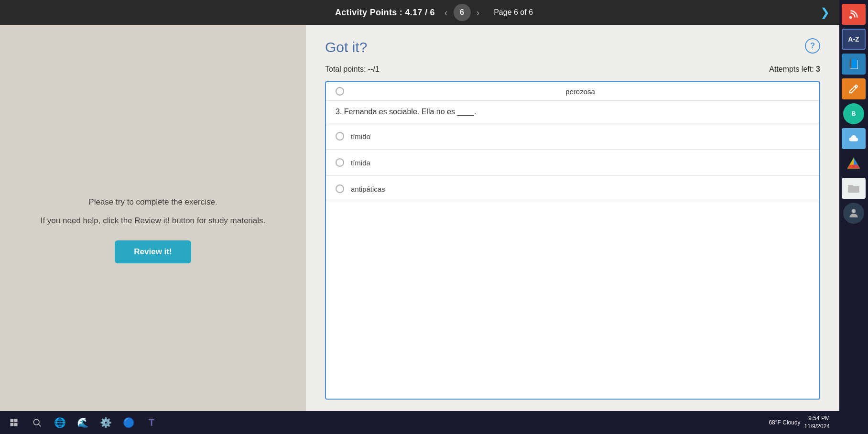 The width and height of the screenshot is (868, 434). I want to click on next-arrow-button: ❯, so click(825, 12).